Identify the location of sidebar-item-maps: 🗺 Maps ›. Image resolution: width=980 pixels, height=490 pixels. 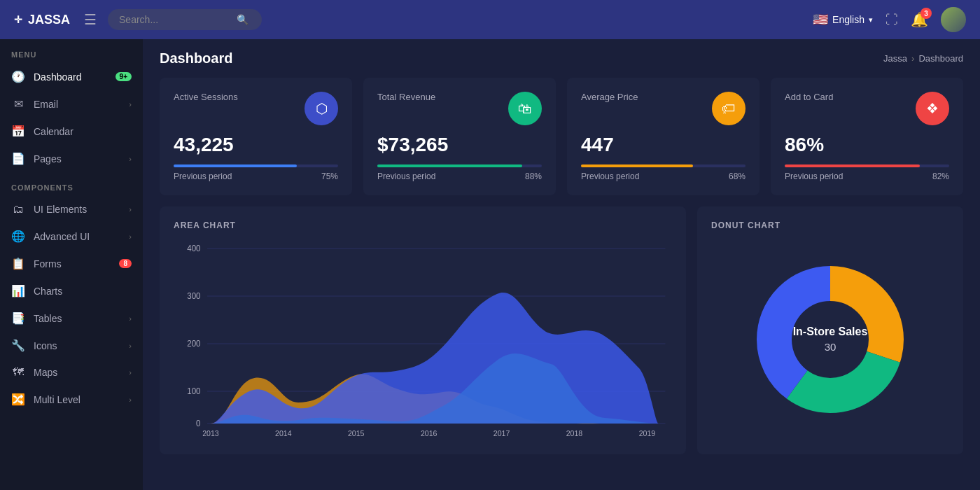
(71, 372).